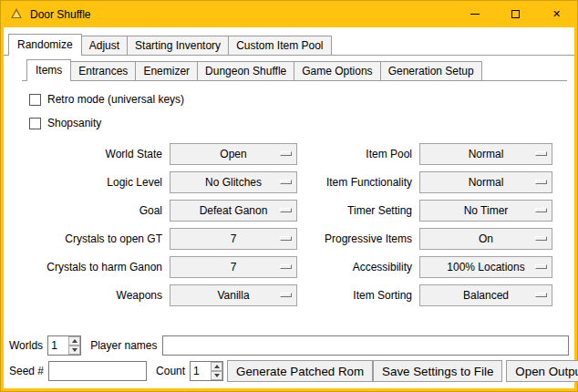 This screenshot has width=578, height=392. What do you see at coordinates (233, 239) in the screenshot?
I see `crystals-gt-dropdown: 7` at bounding box center [233, 239].